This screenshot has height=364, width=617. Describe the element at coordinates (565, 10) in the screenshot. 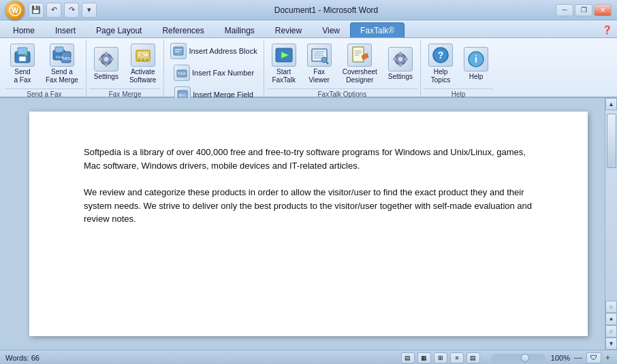

I see `minimize-button: ─` at that location.